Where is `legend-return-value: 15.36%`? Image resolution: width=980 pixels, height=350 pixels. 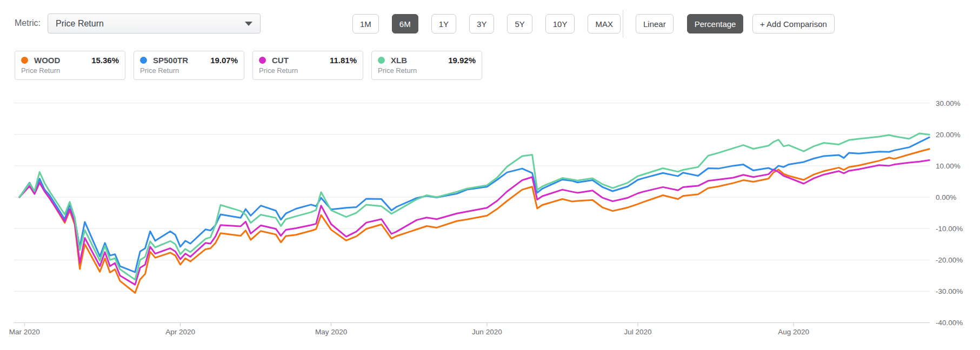
legend-return-value: 15.36% is located at coordinates (105, 60).